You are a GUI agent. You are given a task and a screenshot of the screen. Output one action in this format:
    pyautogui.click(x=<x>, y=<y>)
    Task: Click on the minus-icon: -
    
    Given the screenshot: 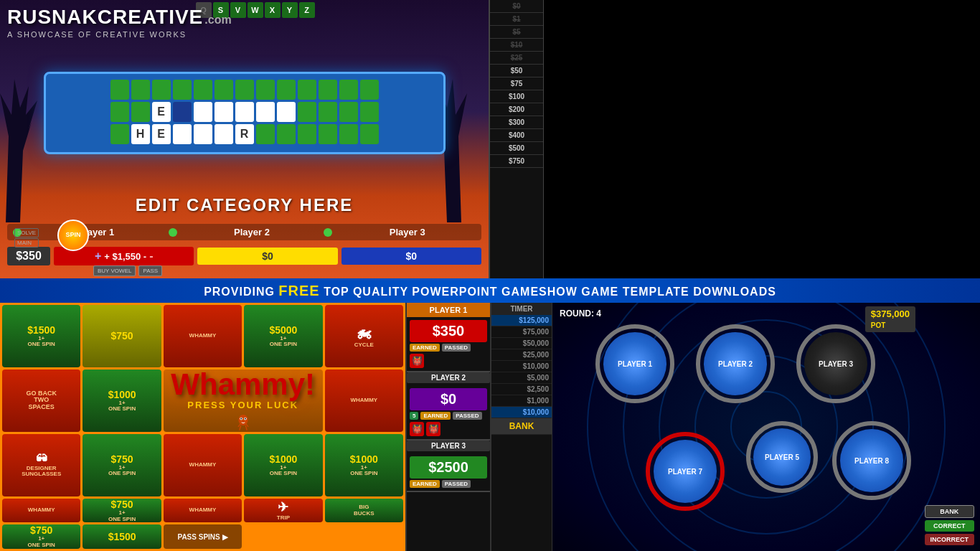 What is the action you would take?
    pyautogui.click(x=151, y=256)
    